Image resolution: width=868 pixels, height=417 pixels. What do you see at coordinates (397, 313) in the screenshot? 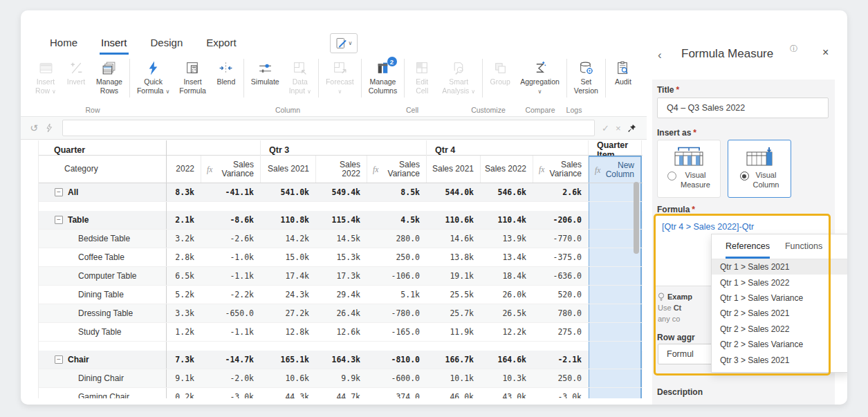
I see `value-cell: -780.0` at bounding box center [397, 313].